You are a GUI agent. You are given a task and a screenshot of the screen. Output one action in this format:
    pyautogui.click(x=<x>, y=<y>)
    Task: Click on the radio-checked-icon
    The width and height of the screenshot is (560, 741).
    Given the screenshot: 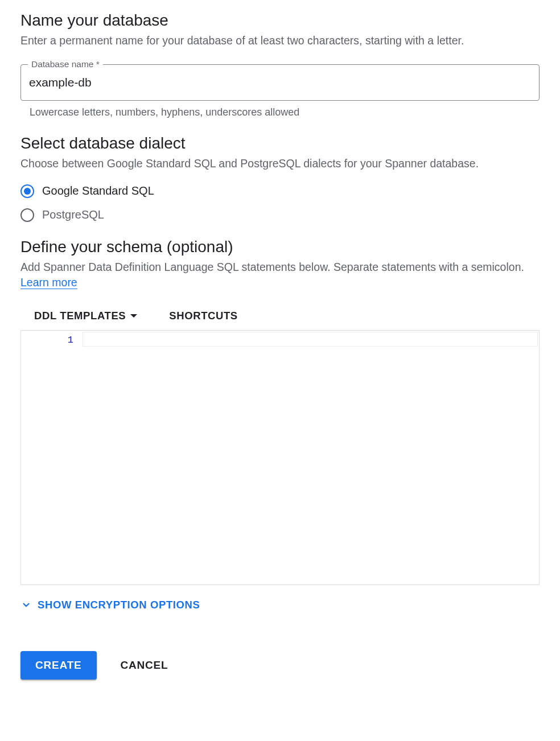 What is the action you would take?
    pyautogui.click(x=27, y=191)
    